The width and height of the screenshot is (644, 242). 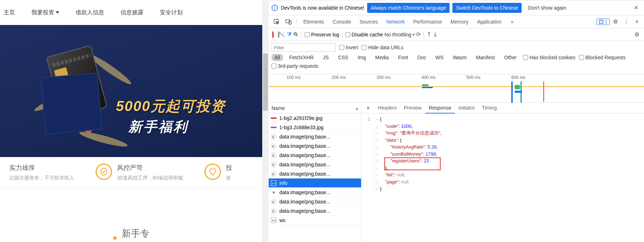 What do you see at coordinates (626, 21) in the screenshot?
I see `kebab-icon: ⋮` at bounding box center [626, 21].